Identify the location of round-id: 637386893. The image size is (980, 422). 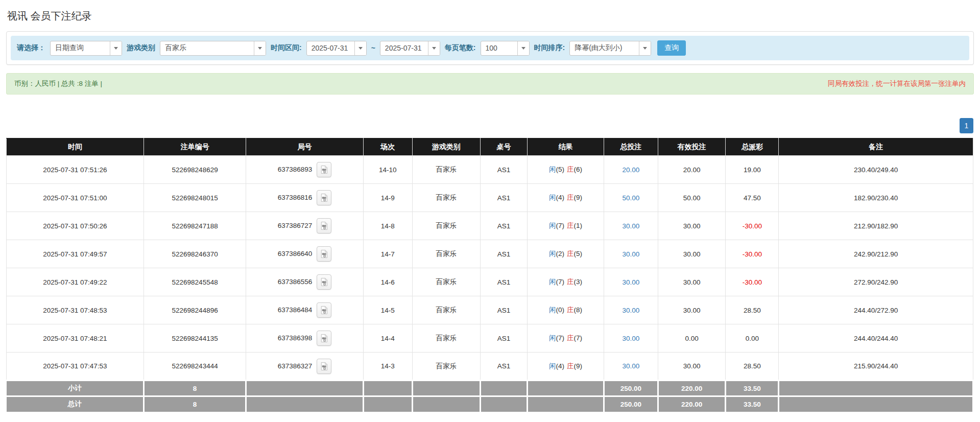
(295, 170).